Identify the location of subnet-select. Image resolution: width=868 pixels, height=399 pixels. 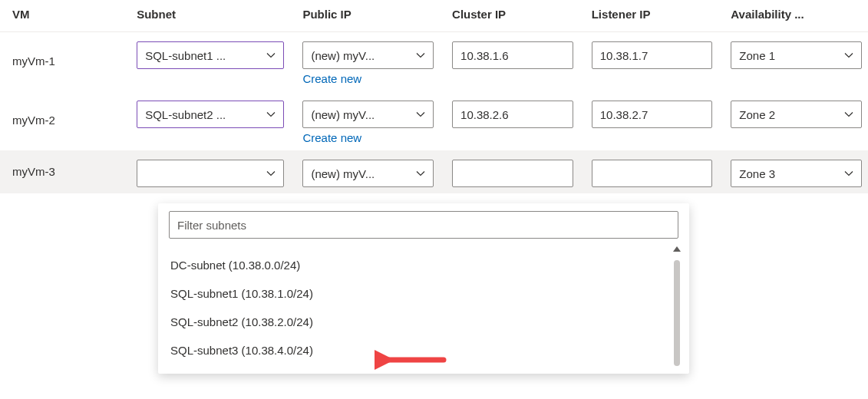
(210, 173).